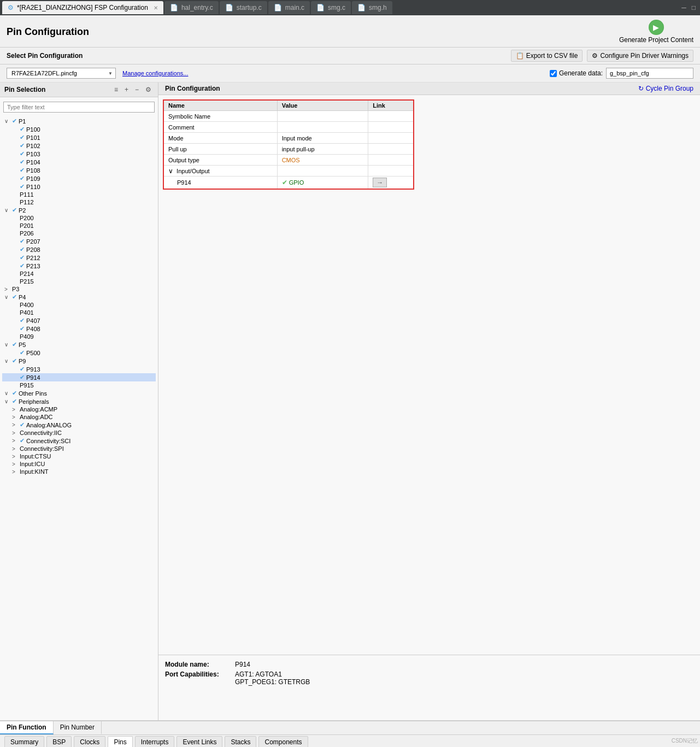 The image size is (700, 747). What do you see at coordinates (322, 127) in the screenshot?
I see `cell-comment-value` at bounding box center [322, 127].